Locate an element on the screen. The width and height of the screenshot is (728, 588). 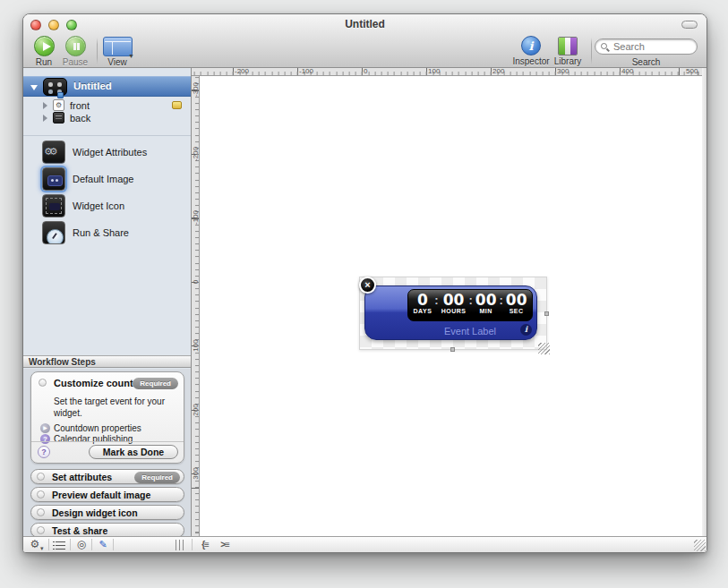
default-image-label: Default Image is located at coordinates (103, 179).